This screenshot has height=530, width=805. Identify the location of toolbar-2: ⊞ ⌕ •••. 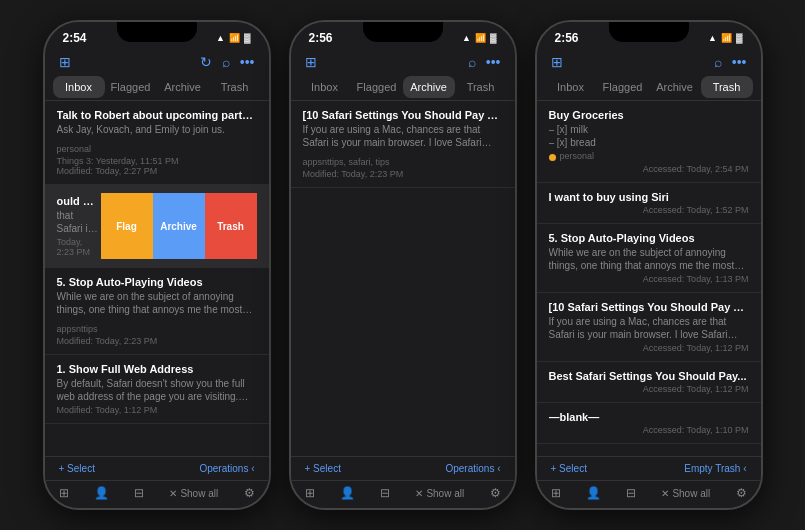
(403, 62).